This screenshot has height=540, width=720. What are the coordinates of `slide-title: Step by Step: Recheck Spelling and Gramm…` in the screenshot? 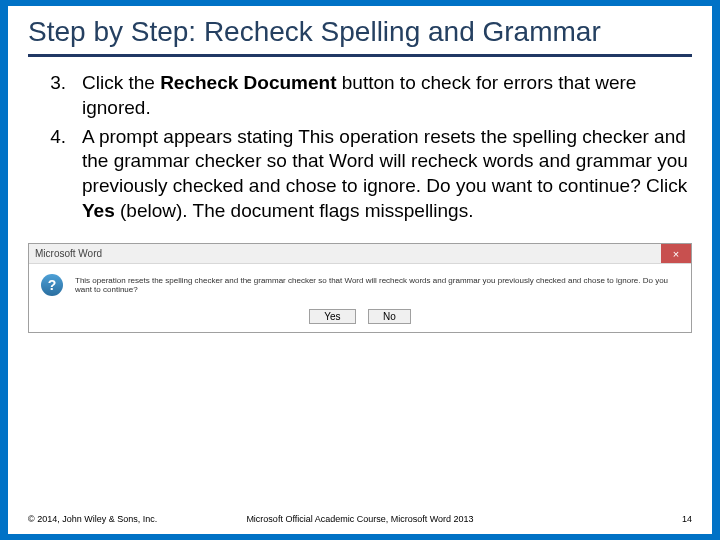 It's located at (360, 36).